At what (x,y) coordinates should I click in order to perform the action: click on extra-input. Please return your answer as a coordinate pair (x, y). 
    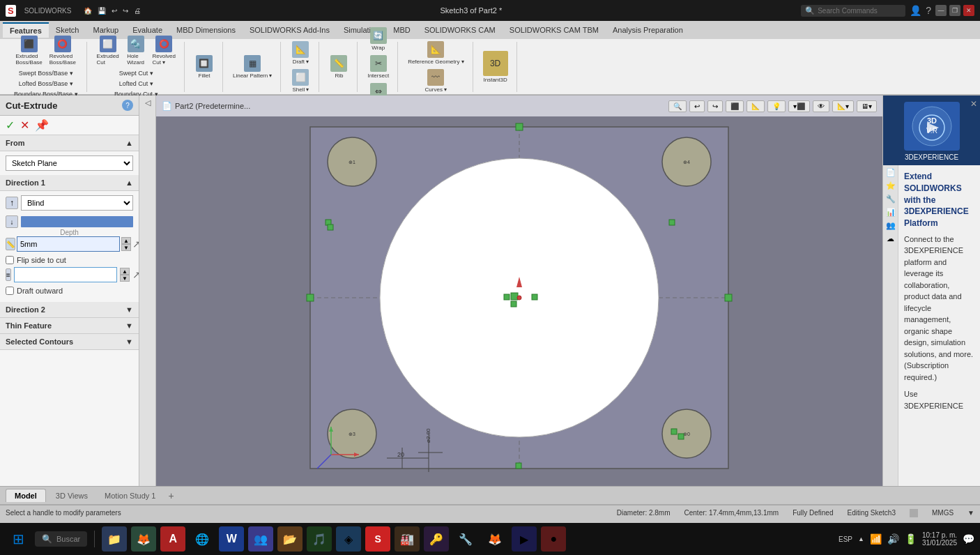
    Looking at the image, I should click on (66, 275).